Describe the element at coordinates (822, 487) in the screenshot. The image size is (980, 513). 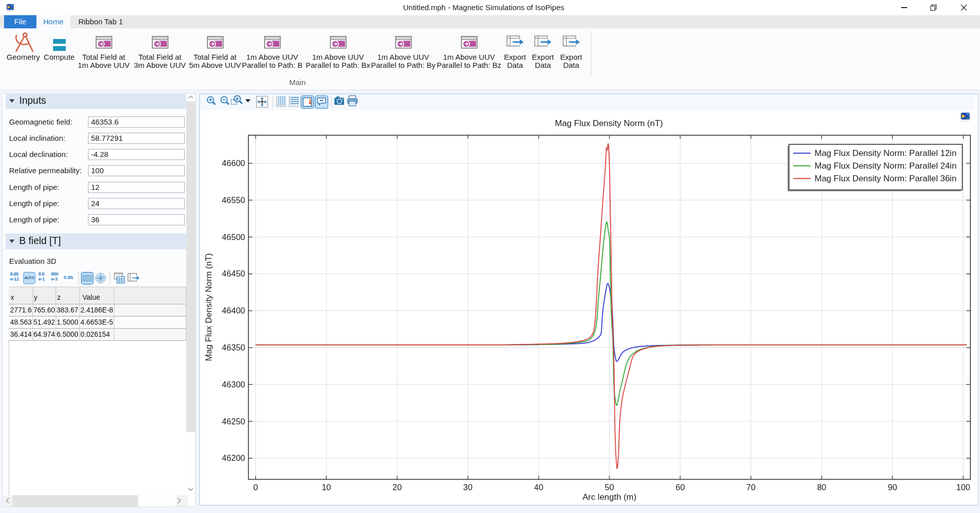
I see `svg-text: 80` at that location.